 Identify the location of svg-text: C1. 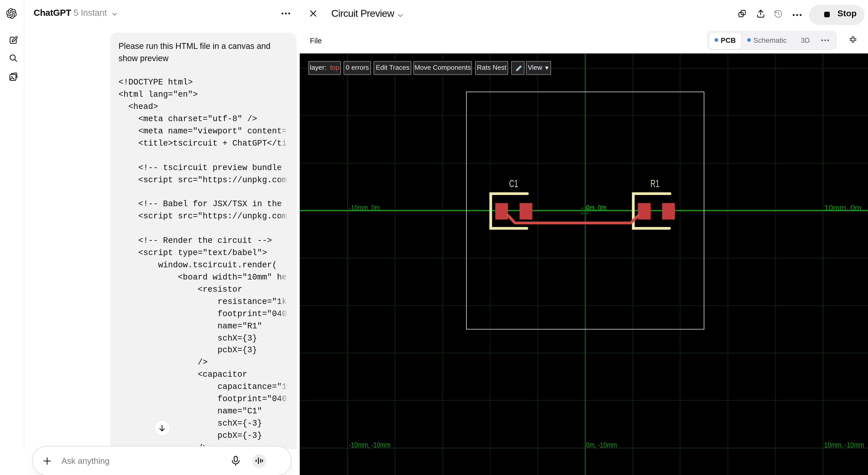
(514, 184).